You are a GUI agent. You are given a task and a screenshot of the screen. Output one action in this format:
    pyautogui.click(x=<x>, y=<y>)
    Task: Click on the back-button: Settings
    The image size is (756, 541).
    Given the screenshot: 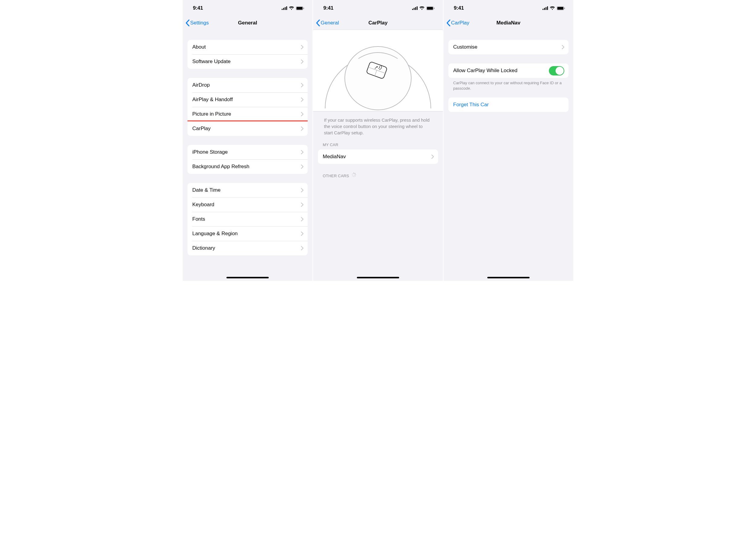 What is the action you would take?
    pyautogui.click(x=197, y=23)
    